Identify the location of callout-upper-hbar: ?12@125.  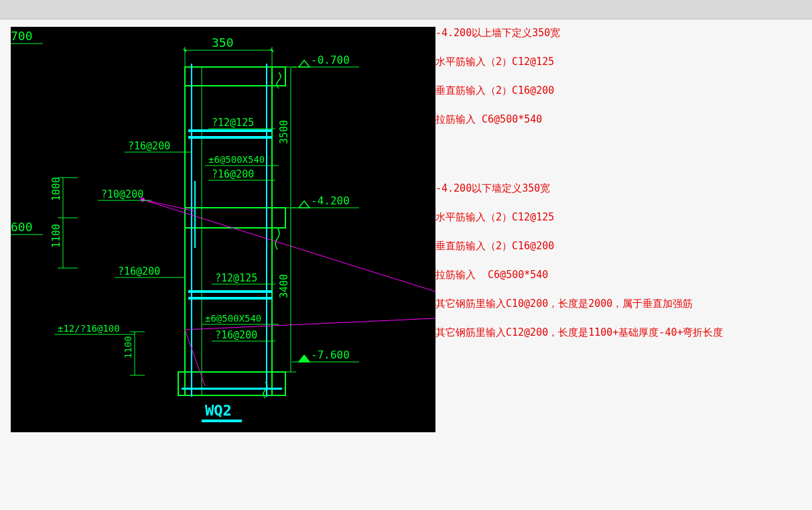
(233, 123).